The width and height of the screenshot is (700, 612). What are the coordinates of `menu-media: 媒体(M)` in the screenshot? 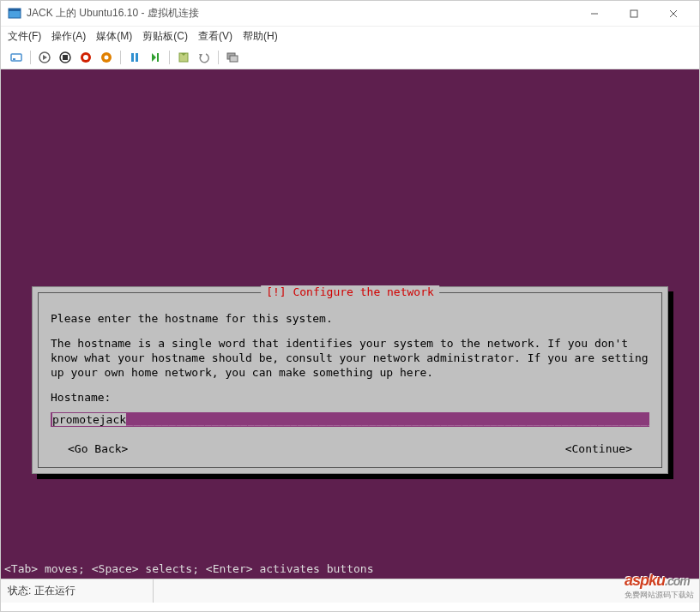 It's located at (114, 36).